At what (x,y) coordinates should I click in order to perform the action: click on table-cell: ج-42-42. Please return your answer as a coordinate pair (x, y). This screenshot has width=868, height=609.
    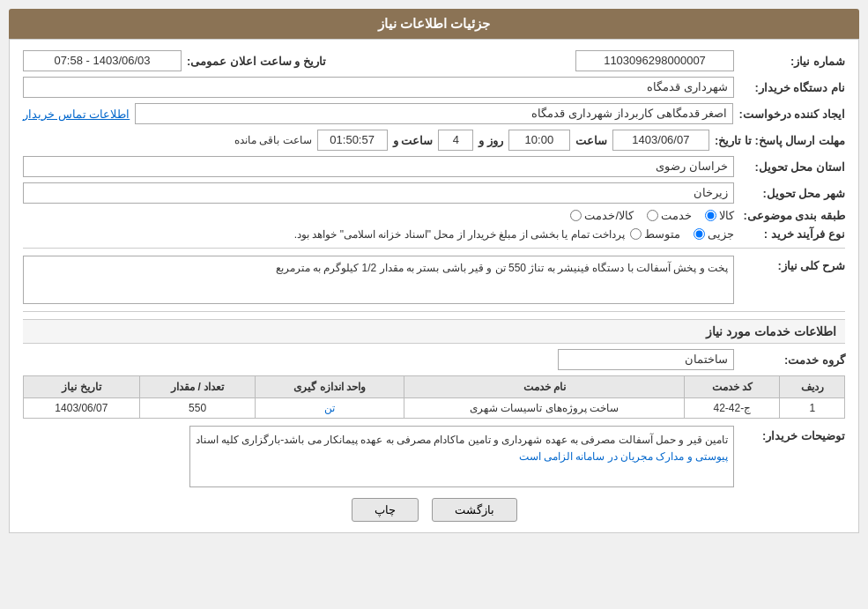
    Looking at the image, I should click on (732, 409).